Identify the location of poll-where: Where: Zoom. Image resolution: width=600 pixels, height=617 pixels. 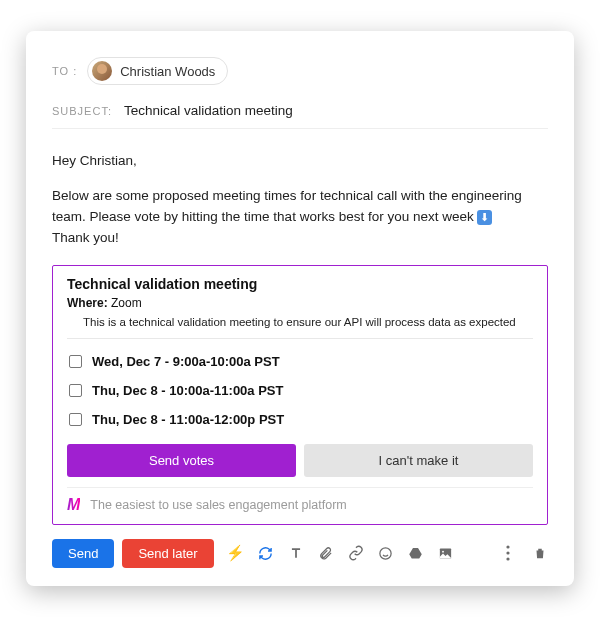
(300, 303).